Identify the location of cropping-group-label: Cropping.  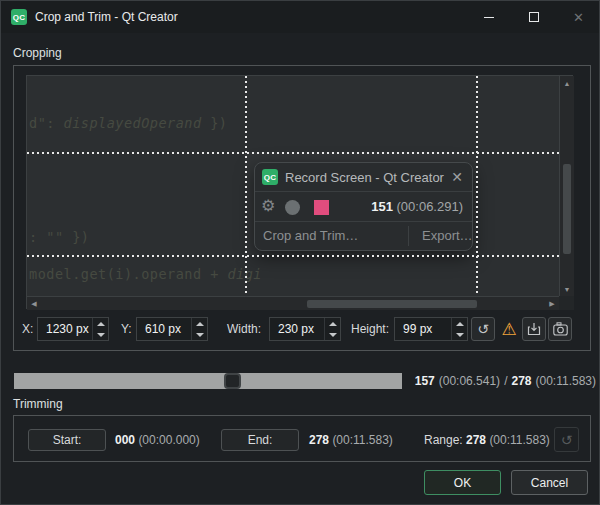
(38, 53).